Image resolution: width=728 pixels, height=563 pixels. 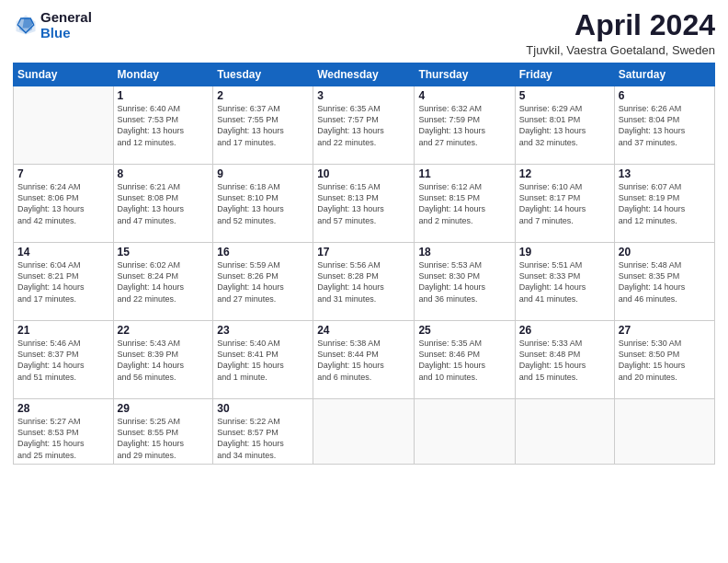 I want to click on day-number: 16, so click(x=263, y=252).